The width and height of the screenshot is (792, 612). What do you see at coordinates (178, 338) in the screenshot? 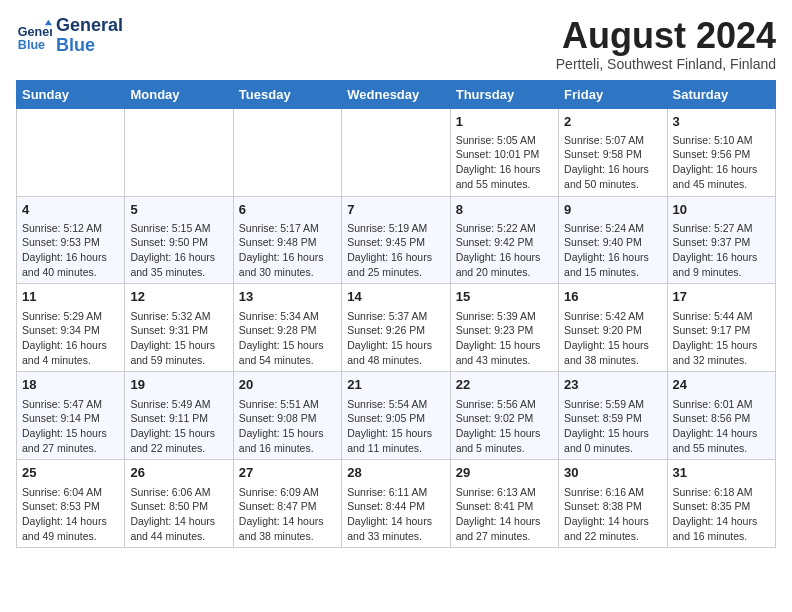
I see `day-info: Sunrise: 5:32 AM Sunset: 9:31 PM Dayligh…` at bounding box center [178, 338].